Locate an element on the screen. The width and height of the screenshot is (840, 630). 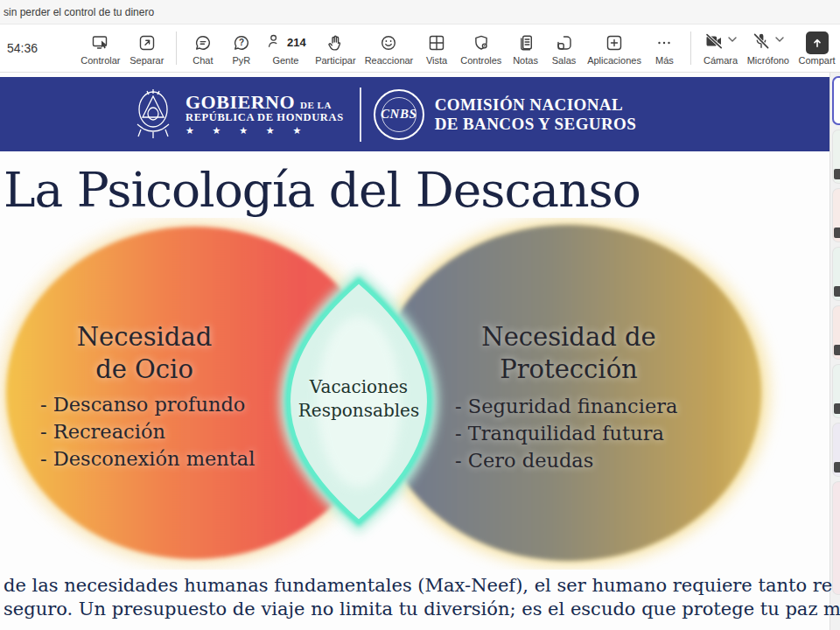
pop-out-icon is located at coordinates (147, 43).